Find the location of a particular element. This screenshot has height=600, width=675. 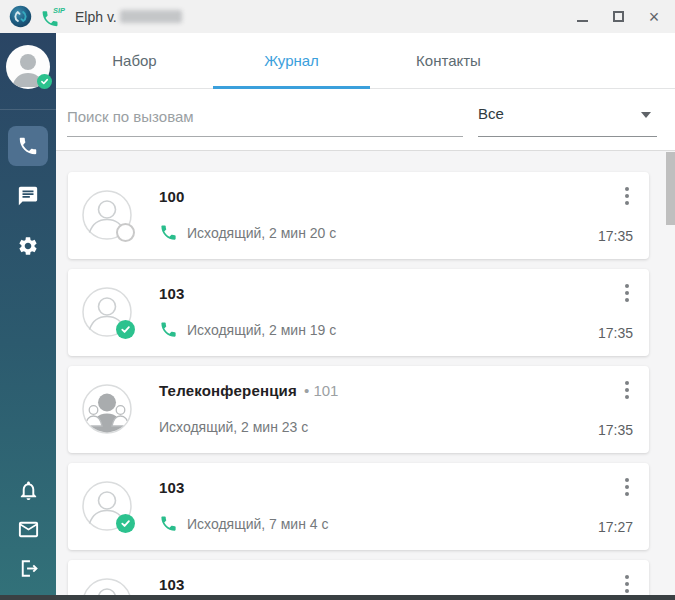

svg-text: SIP is located at coordinates (59, 10).